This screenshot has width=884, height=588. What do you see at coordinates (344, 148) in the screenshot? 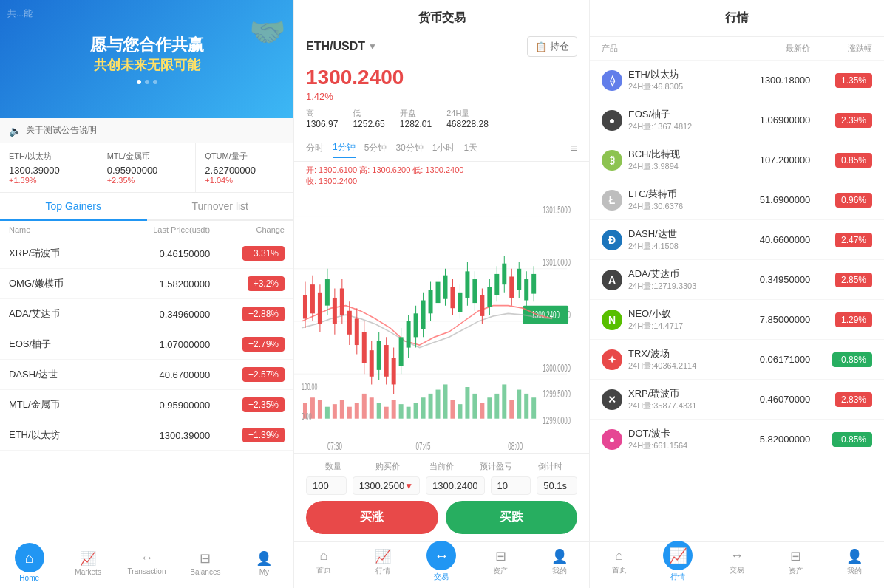
I see `time-tab-1分钟: 1分钟` at bounding box center [344, 148].